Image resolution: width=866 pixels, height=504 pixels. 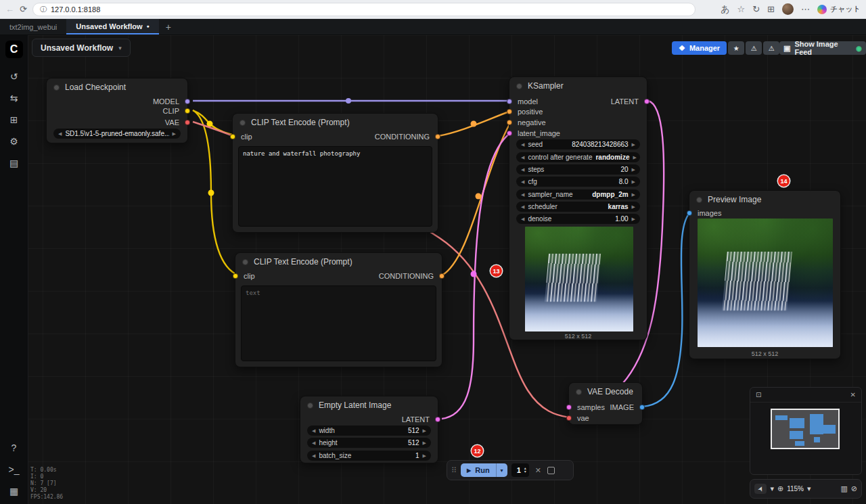 What do you see at coordinates (364, 9) in the screenshot?
I see `address-bar: ⓘ 127.0.0.1:8188` at bounding box center [364, 9].